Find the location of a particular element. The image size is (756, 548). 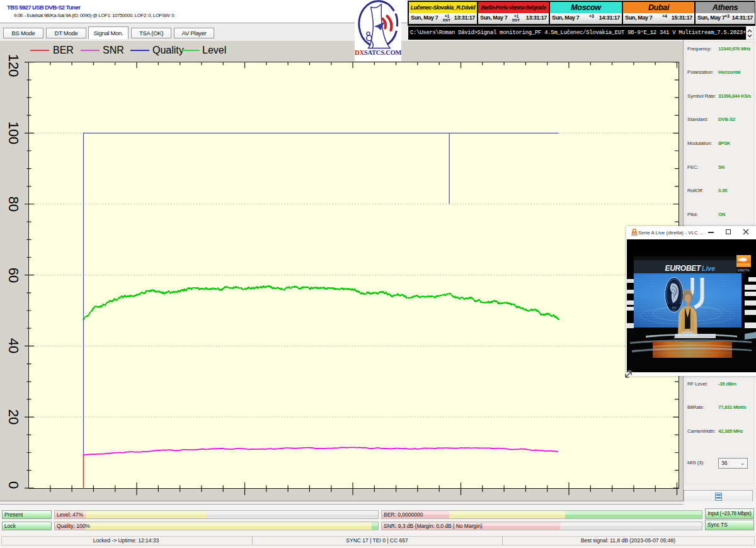

svg-text: EUROBET is located at coordinates (683, 268).